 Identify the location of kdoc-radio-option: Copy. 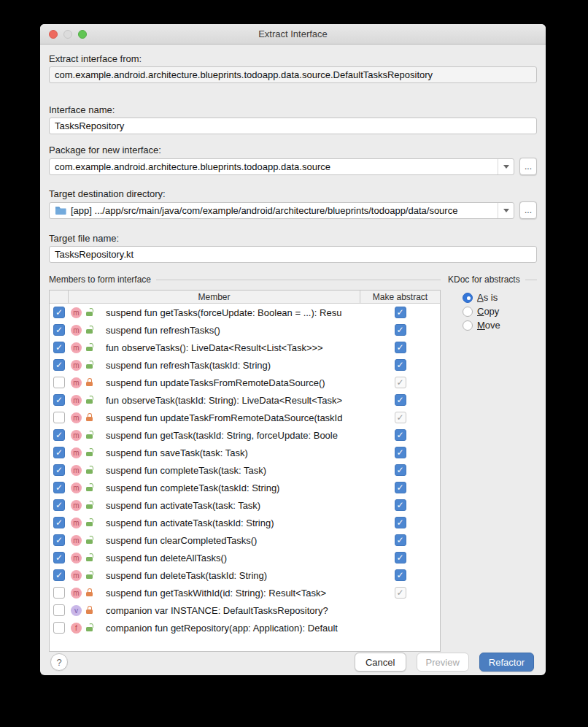
(500, 311).